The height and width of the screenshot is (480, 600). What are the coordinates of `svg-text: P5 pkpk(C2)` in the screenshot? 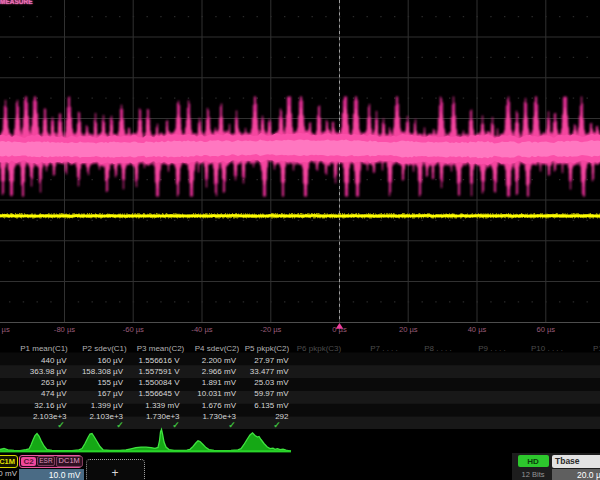 It's located at (268, 348).